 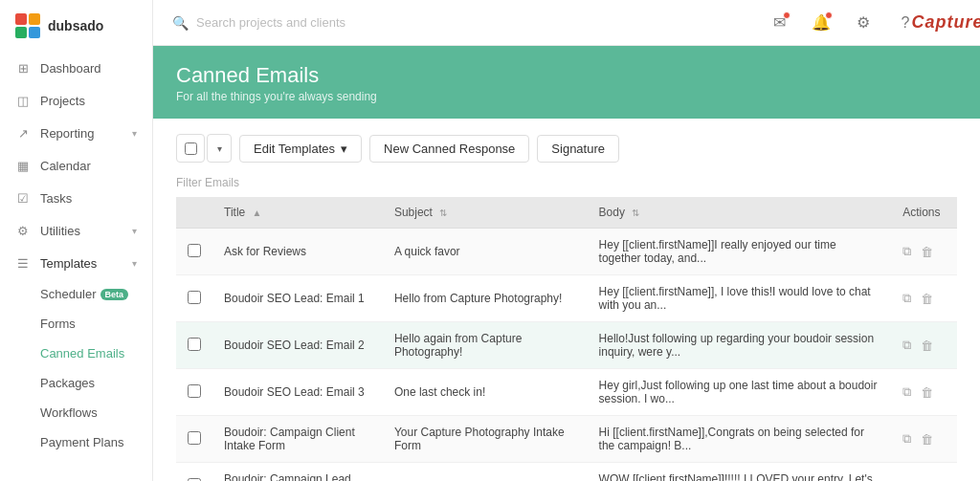 What do you see at coordinates (115, 295) in the screenshot?
I see `beta-badge: Beta` at bounding box center [115, 295].